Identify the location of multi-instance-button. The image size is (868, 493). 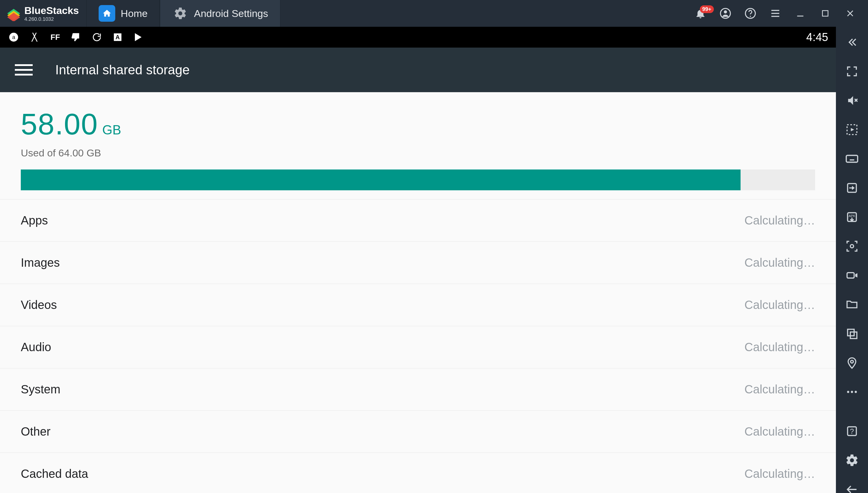
(852, 334).